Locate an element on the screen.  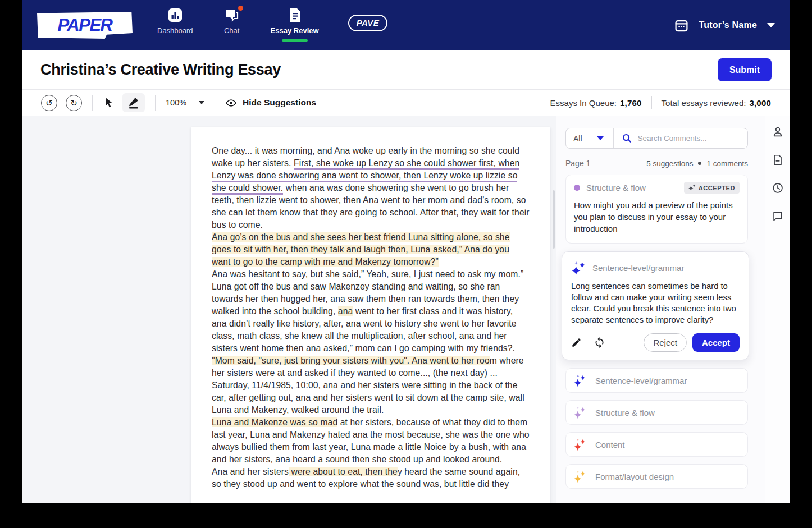
pencil-icon is located at coordinates (576, 342).